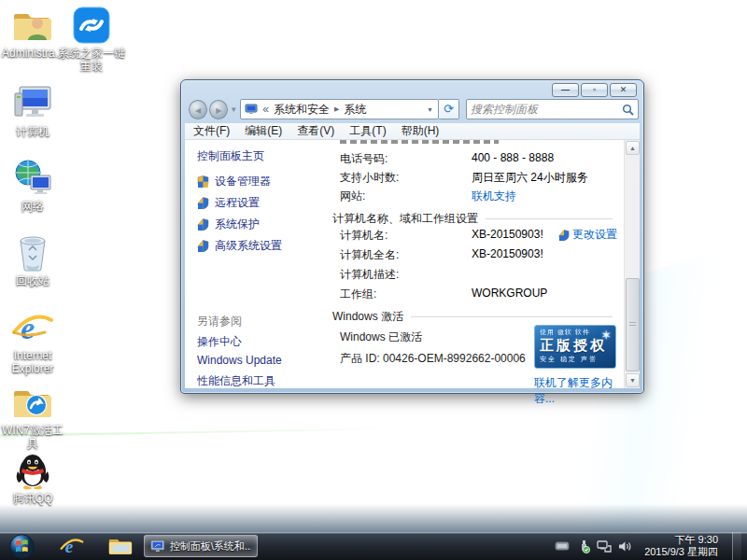 The image size is (747, 560). What do you see at coordinates (92, 60) in the screenshot?
I see `desktop-icon-label: 系统之家一键重装` at bounding box center [92, 60].